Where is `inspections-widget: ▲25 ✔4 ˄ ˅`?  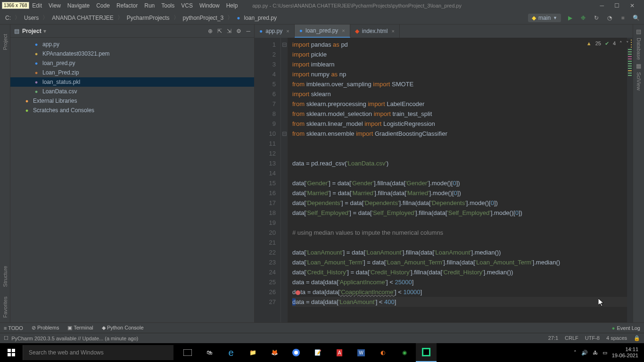
inspections-widget: ▲25 ✔4 ˄ ˅ is located at coordinates (608, 43).